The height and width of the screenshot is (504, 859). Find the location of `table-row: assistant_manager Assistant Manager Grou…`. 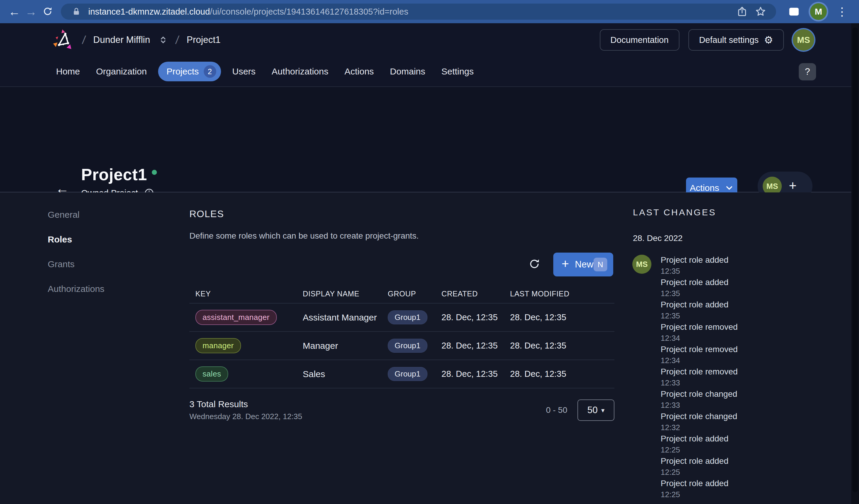

table-row: assistant_manager Assistant Manager Grou… is located at coordinates (402, 317).